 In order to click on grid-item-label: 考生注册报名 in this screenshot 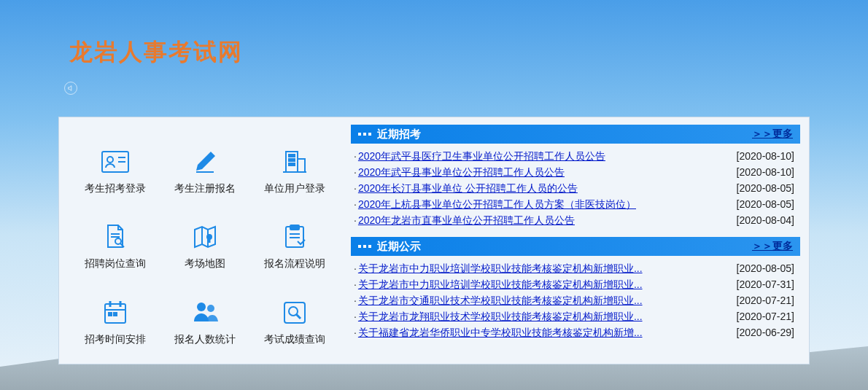, I will do `click(205, 189)`.